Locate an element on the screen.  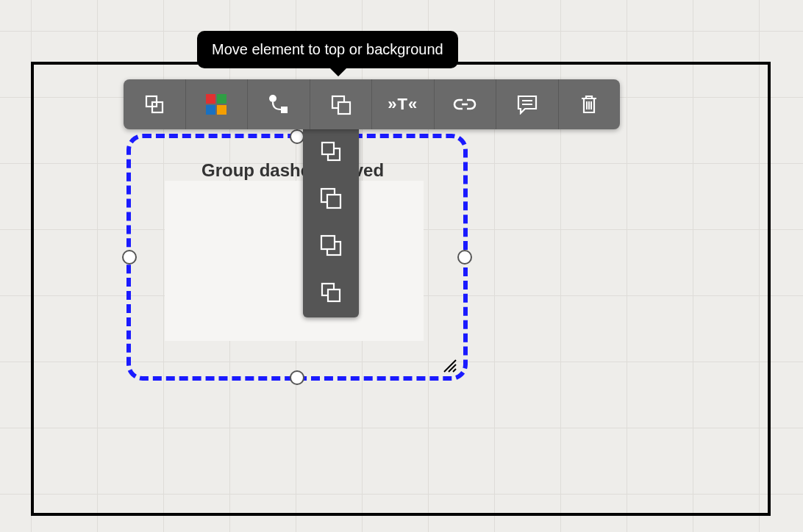
bring-forward-icon is located at coordinates (331, 200).